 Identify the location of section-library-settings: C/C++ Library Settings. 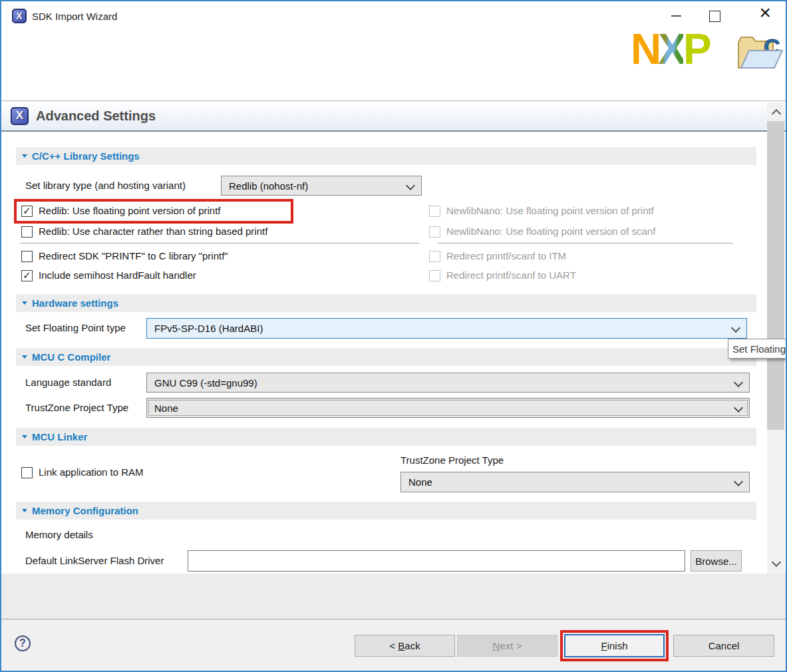
(386, 156).